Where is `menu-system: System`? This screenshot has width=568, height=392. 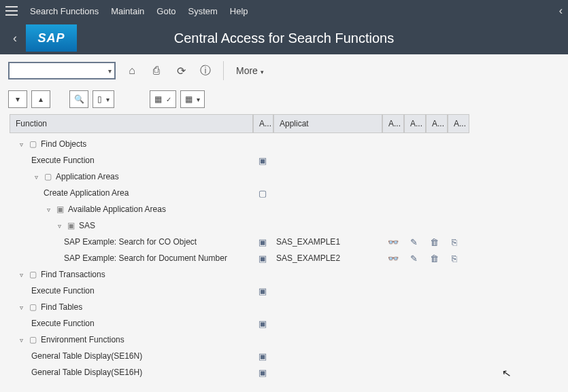 menu-system: System is located at coordinates (203, 11).